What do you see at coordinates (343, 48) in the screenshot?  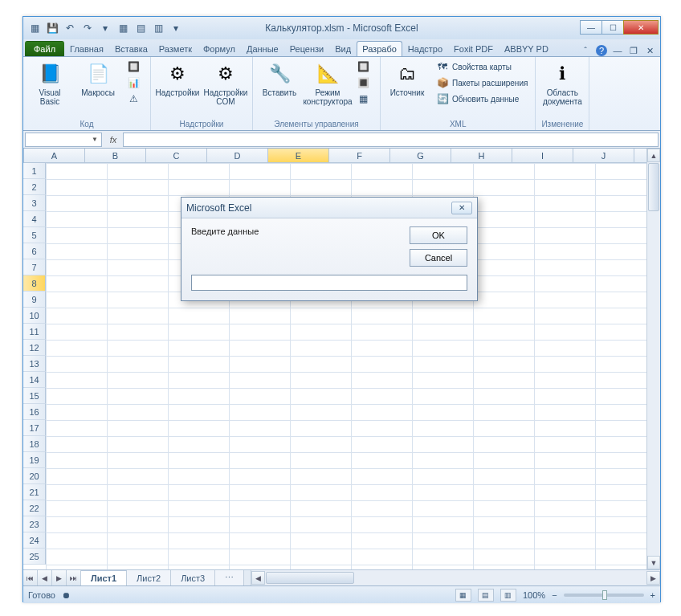 I see `tab-view: Вид` at bounding box center [343, 48].